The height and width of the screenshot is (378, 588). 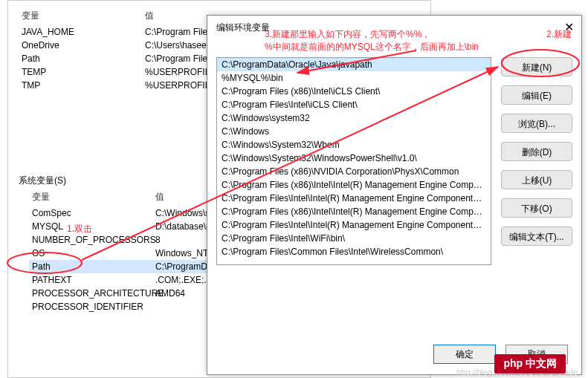 What do you see at coordinates (384, 41) in the screenshot?
I see `annotation-3: 3.新建那里输入如下内容，先写两个%%， %中间就是前面的的MYSQL这个名字，…` at bounding box center [384, 41].